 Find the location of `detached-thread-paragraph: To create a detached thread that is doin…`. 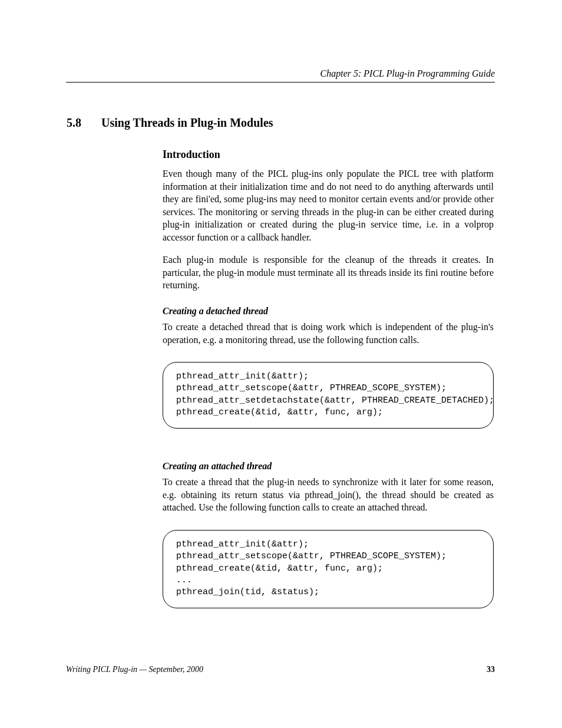

detached-thread-paragraph: To create a detached thread that is doin… is located at coordinates (328, 334).